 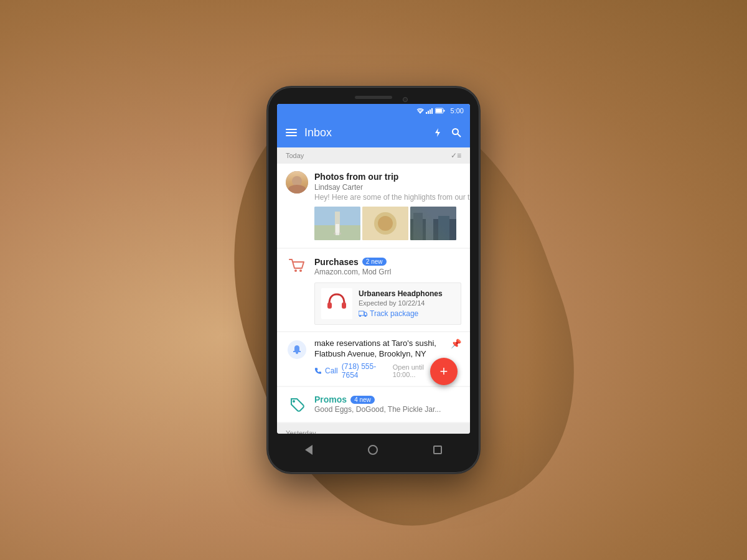 I want to click on home-button, so click(x=373, y=450).